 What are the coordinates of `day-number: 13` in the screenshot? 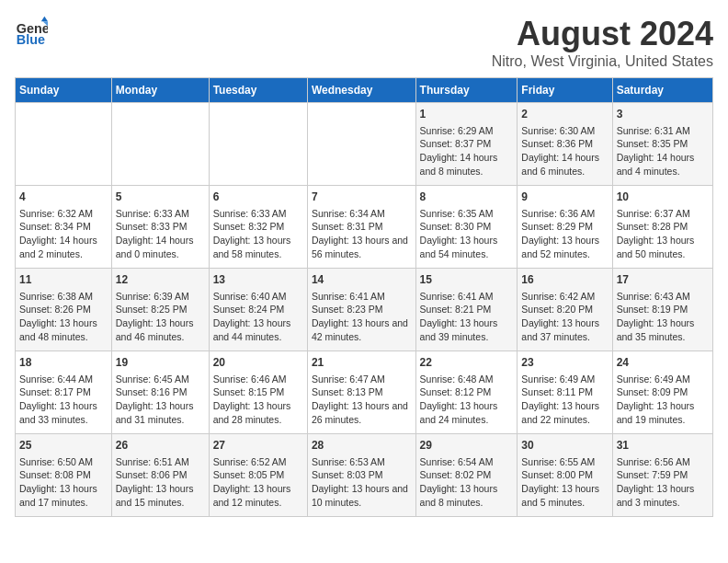 It's located at (258, 280).